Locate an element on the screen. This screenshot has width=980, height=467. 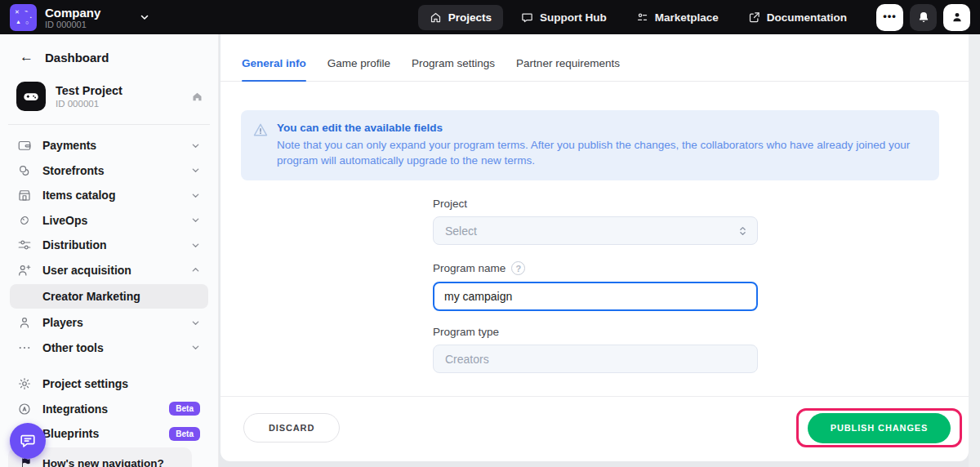
sidebar-item-label: LiveOps is located at coordinates (117, 220).